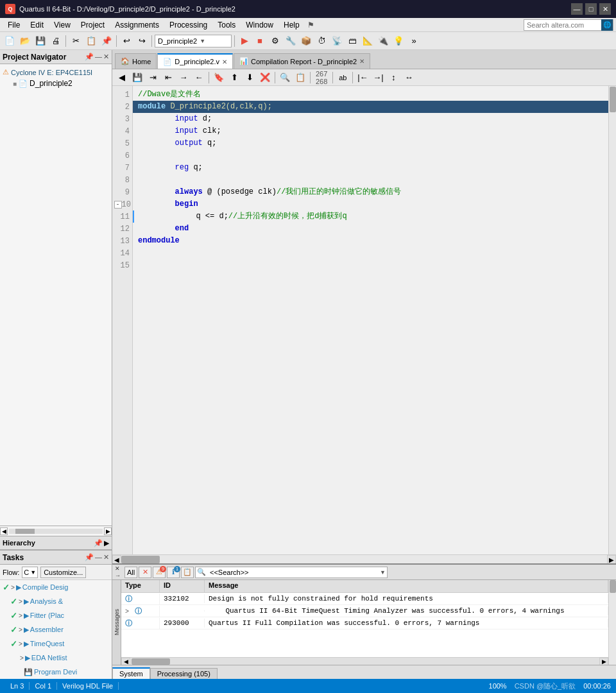  Describe the element at coordinates (89, 557) in the screenshot. I see `tasks-pin-button: 📌` at that location.